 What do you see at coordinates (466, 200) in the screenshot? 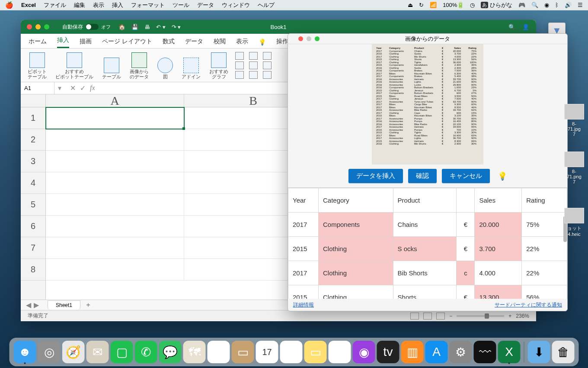
I see `column-header` at bounding box center [466, 200].